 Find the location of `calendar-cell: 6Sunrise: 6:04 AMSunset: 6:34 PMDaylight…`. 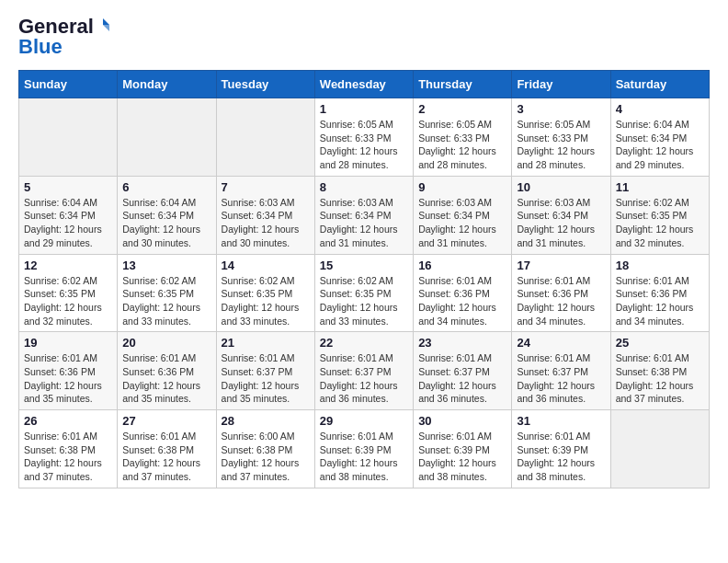

calendar-cell: 6Sunrise: 6:04 AMSunset: 6:34 PMDaylight… is located at coordinates (167, 215).